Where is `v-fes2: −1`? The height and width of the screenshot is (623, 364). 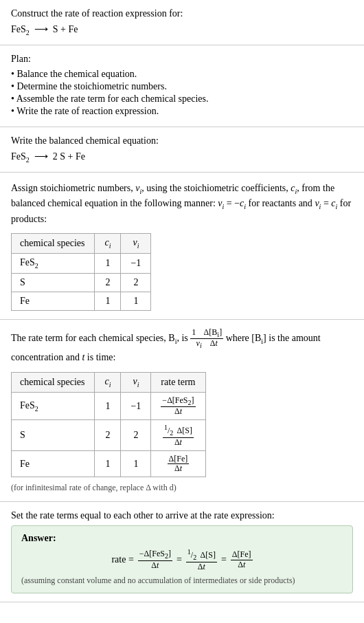
v-fes2: −1 is located at coordinates (136, 263).